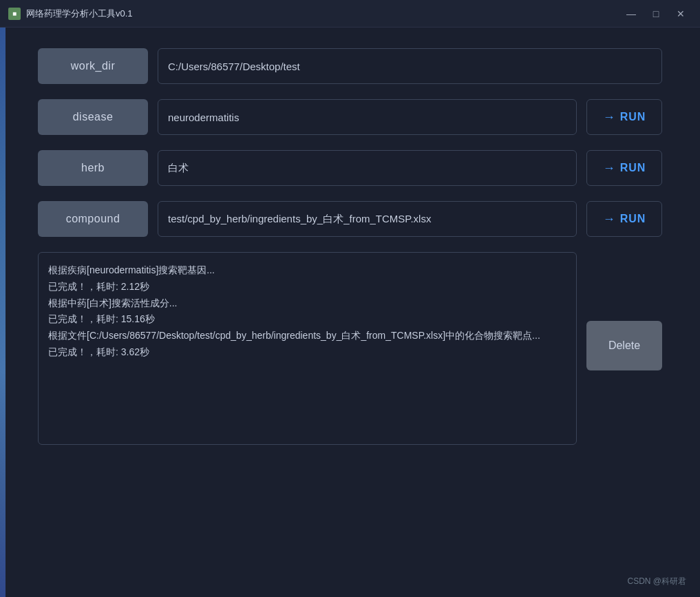 The image size is (700, 597). What do you see at coordinates (657, 581) in the screenshot?
I see `watermark: CSDN @科研君` at bounding box center [657, 581].